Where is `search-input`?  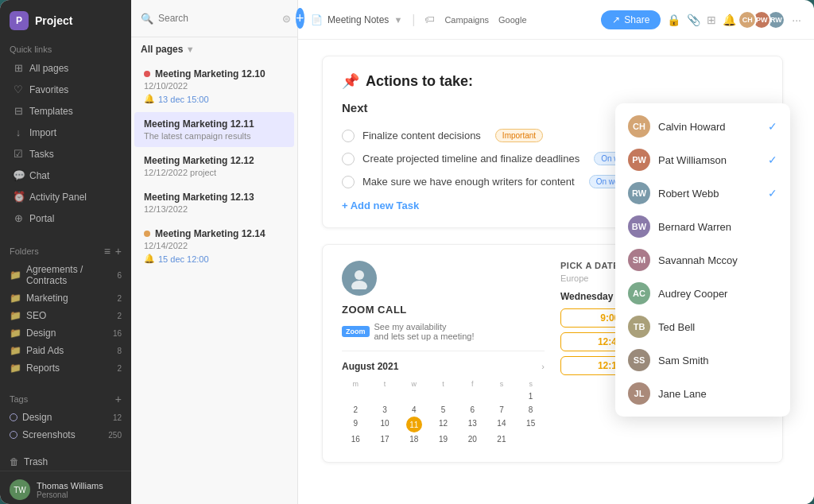 search-input is located at coordinates (218, 18).